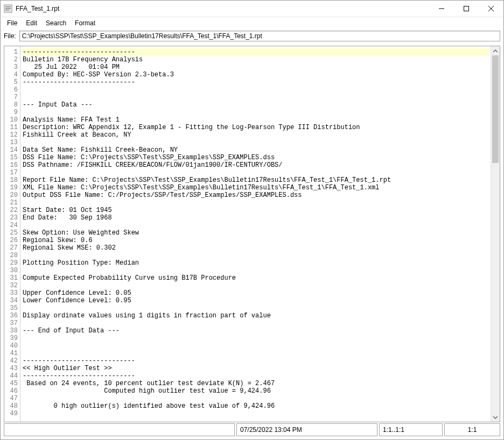 This screenshot has width=504, height=440. I want to click on line-number-gutter: 1234567891011121314151617181920212223242…, so click(12, 234).